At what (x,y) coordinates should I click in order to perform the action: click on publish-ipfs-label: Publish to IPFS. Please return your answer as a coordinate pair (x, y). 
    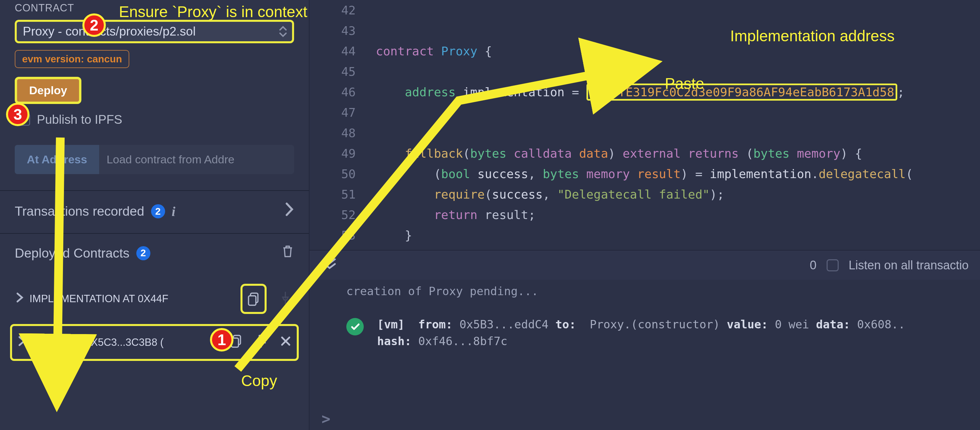
    Looking at the image, I should click on (80, 120).